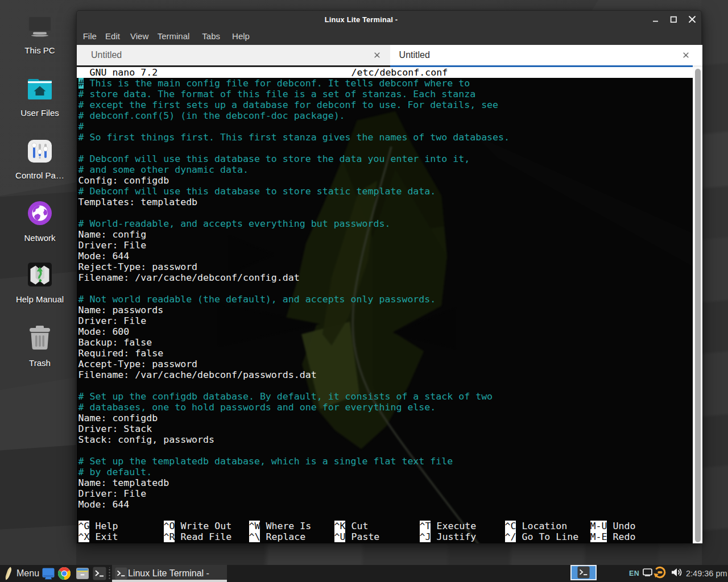 Image resolution: width=728 pixels, height=582 pixels. Describe the element at coordinates (174, 36) in the screenshot. I see `menu-terminal: Terminal` at that location.